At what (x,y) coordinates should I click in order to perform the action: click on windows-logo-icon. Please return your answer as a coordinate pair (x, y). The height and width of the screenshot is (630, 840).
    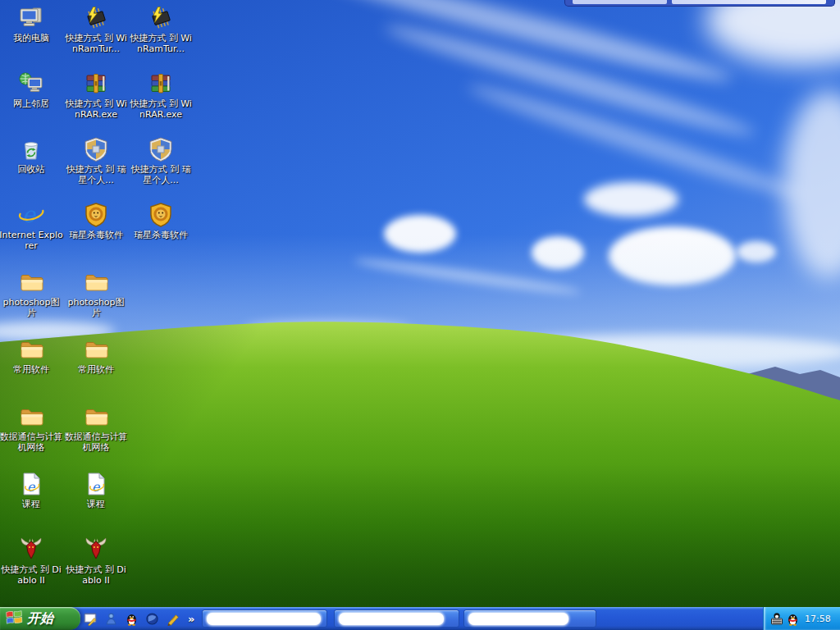
    Looking at the image, I should click on (15, 619).